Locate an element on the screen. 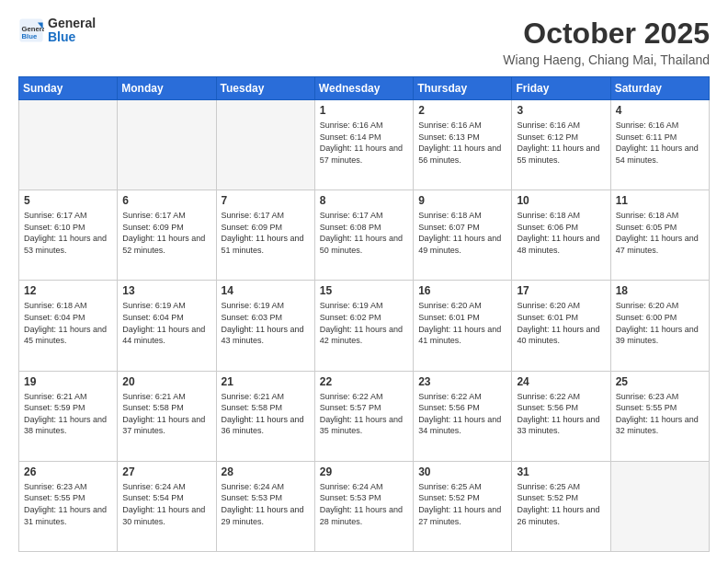 Image resolution: width=728 pixels, height=563 pixels. day-number: 22 is located at coordinates (364, 382).